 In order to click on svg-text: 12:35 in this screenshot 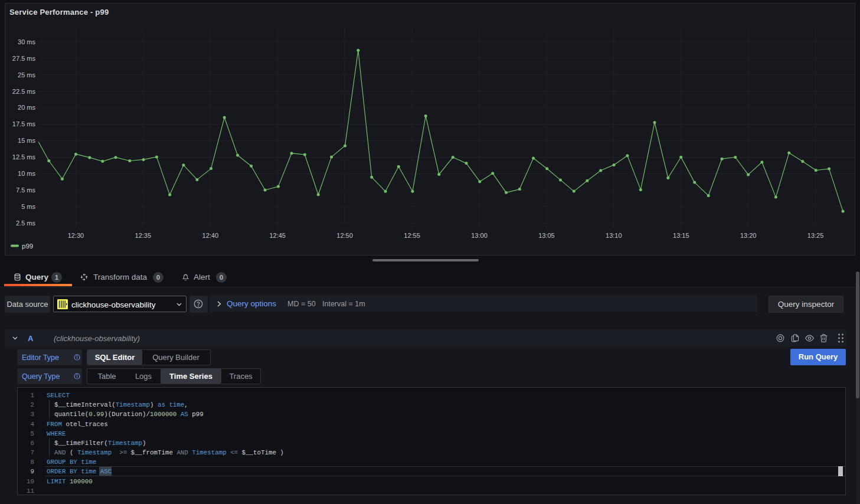, I will do `click(143, 235)`.